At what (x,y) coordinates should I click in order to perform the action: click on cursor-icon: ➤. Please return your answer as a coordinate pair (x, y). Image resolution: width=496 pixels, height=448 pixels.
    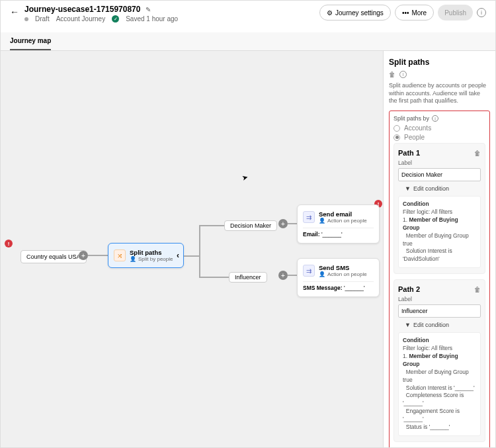
    Looking at the image, I should click on (245, 177).